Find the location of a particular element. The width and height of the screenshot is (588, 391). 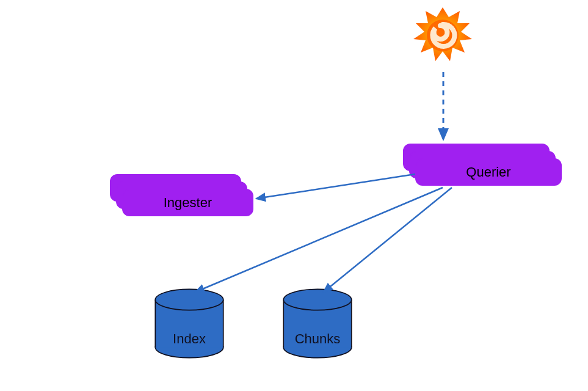

edge-querier-ingester is located at coordinates (336, 186).